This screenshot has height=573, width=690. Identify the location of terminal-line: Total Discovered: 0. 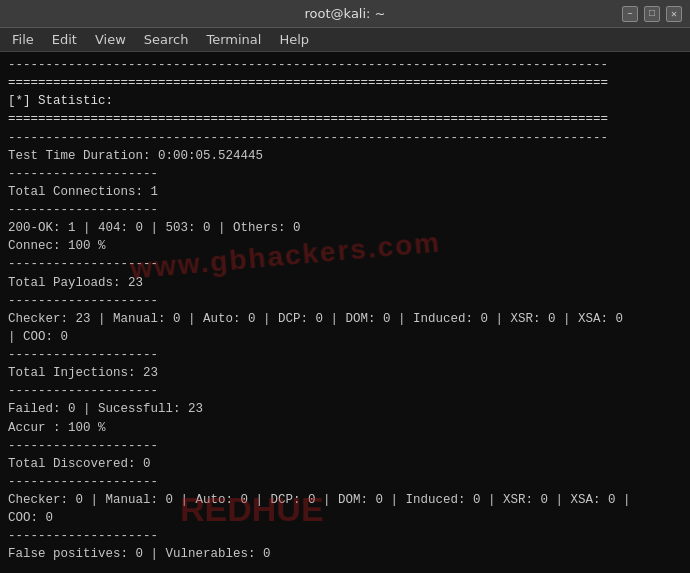
(345, 464).